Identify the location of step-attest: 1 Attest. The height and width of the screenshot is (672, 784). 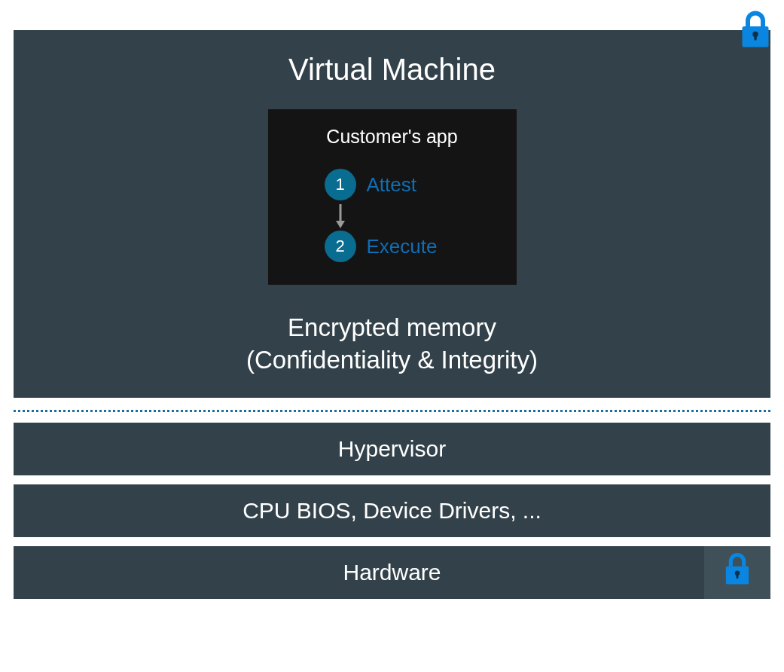
(371, 185).